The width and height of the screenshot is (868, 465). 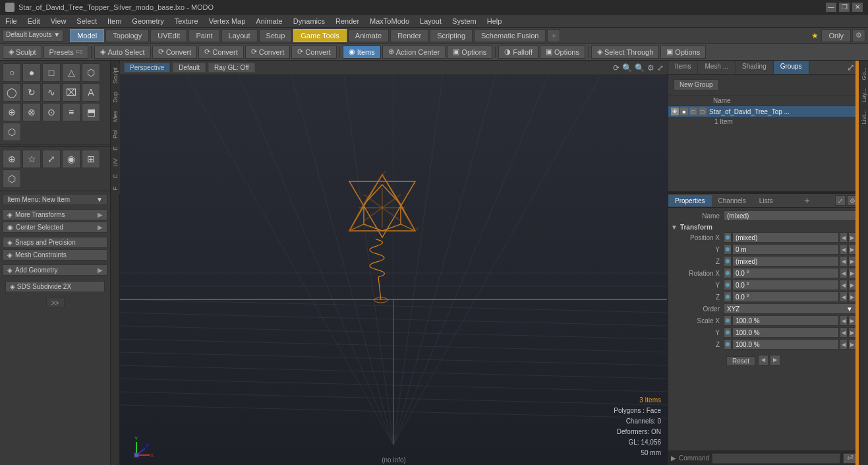 I want to click on close-button: ✕, so click(x=857, y=7).